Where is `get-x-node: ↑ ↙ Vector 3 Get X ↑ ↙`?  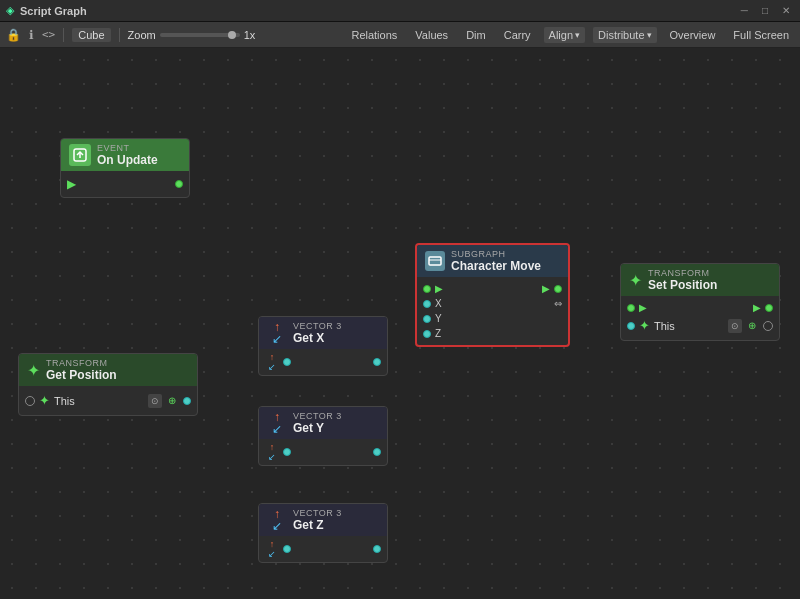
get-x-node: ↑ ↙ Vector 3 Get X ↑ ↙ is located at coordinates (323, 346).